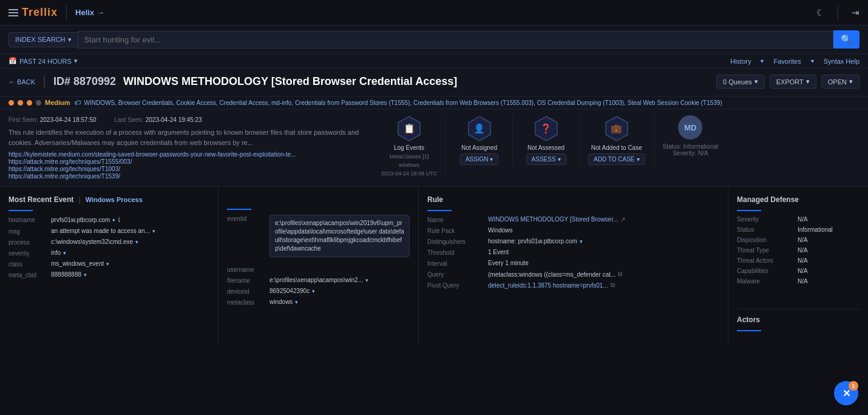  I want to click on rule-name-link: WINDOWS METHODOLOGY [Stored Browser..., so click(553, 220).